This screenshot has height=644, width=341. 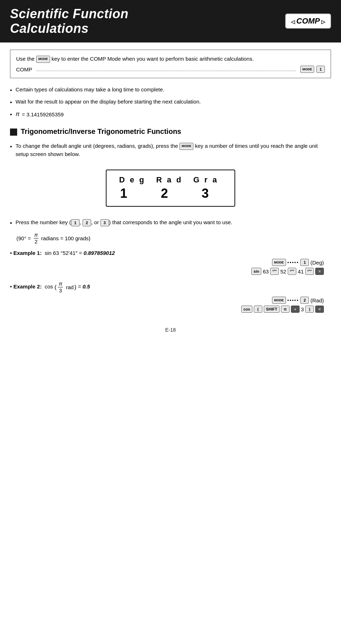 What do you see at coordinates (317, 301) in the screenshot?
I see `rad-label-key-ex2: (Rad)` at bounding box center [317, 301].